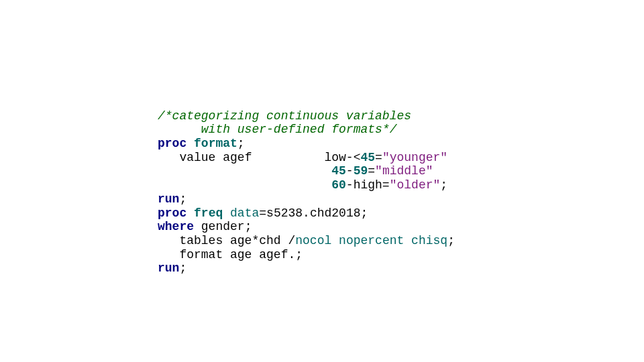 The width and height of the screenshot is (644, 362). Describe the element at coordinates (168, 268) in the screenshot. I see `kw-run-2: run` at that location.